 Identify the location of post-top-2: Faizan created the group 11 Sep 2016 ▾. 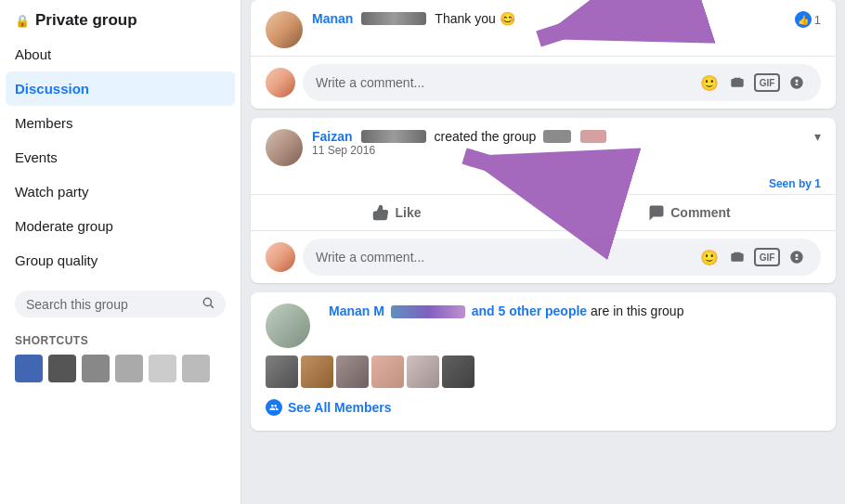
(543, 142).